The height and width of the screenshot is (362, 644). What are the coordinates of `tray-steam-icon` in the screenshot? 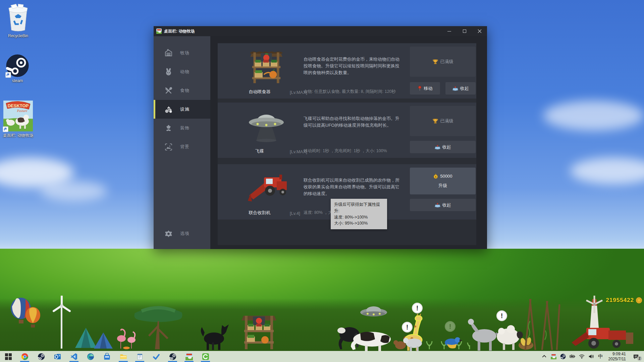 It's located at (563, 357).